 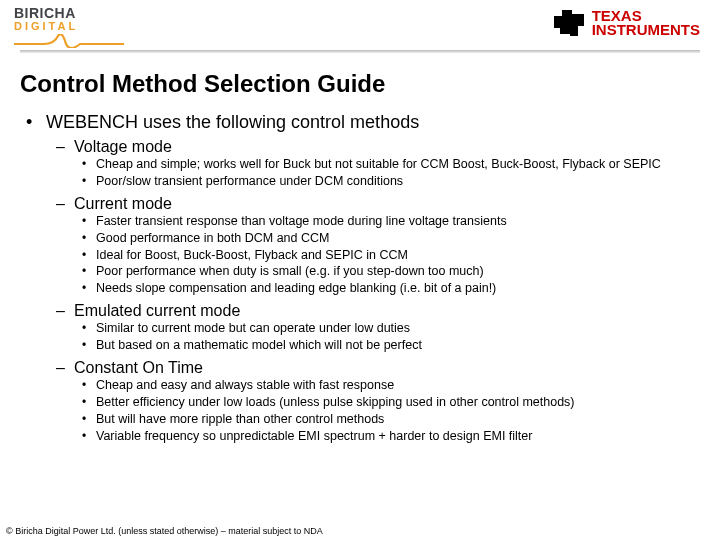 I want to click on footer-copyright: © Biricha Digital Power Ltd. (unless sta…, so click(x=164, y=531).